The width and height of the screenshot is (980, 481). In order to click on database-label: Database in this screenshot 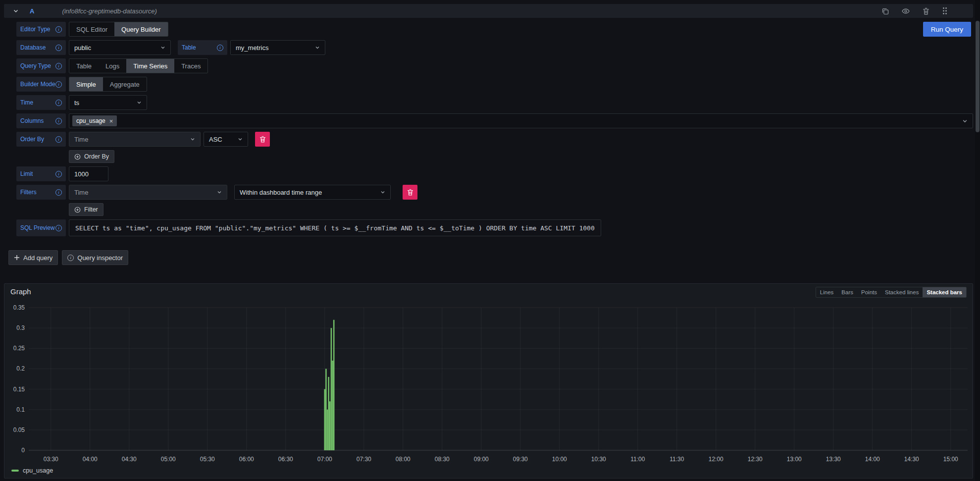, I will do `click(33, 48)`.